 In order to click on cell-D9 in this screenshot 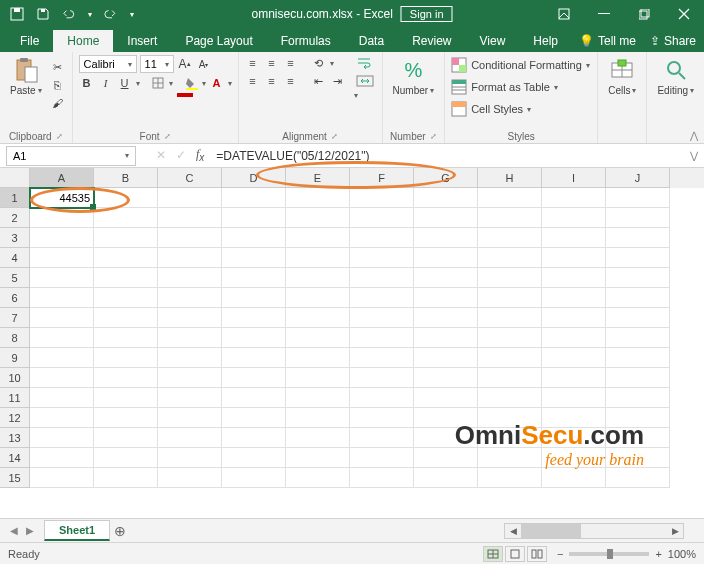, I will do `click(254, 358)`.